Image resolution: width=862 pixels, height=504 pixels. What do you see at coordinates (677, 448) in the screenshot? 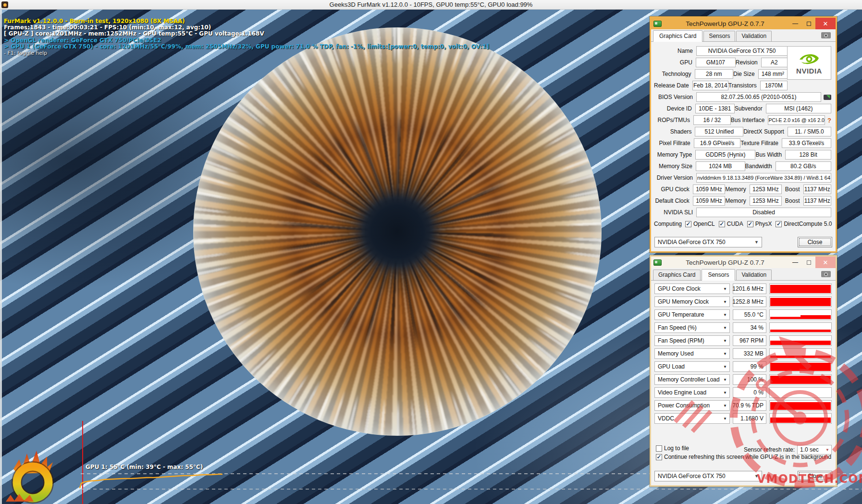
I see `log-to-file-label: Log to file` at bounding box center [677, 448].